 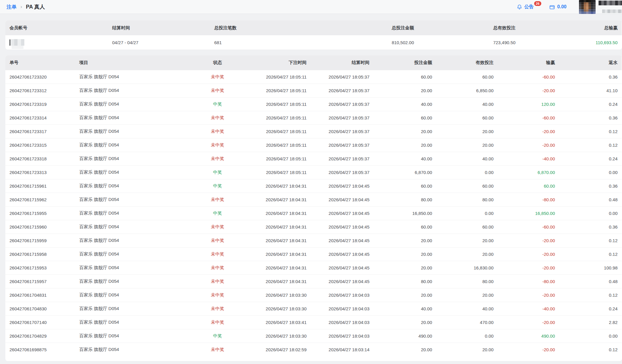 What do you see at coordinates (528, 63) in the screenshot?
I see `col-header-win-loss: 输赢` at bounding box center [528, 63].